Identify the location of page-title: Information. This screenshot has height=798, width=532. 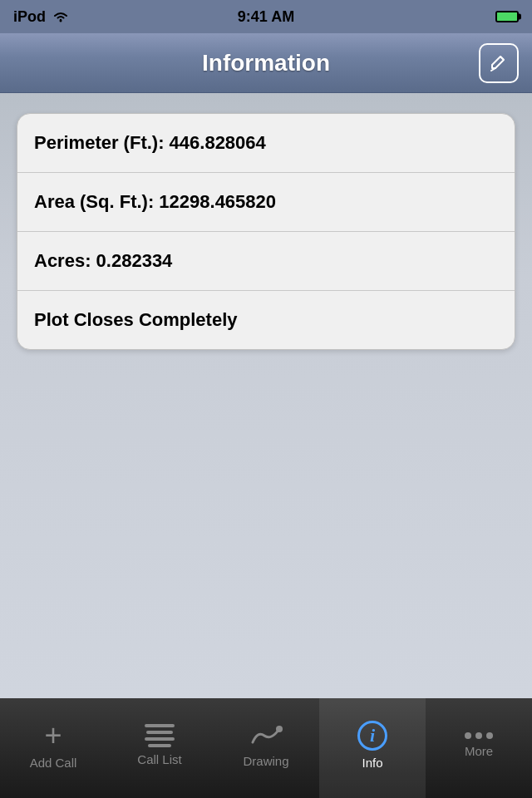
(266, 63).